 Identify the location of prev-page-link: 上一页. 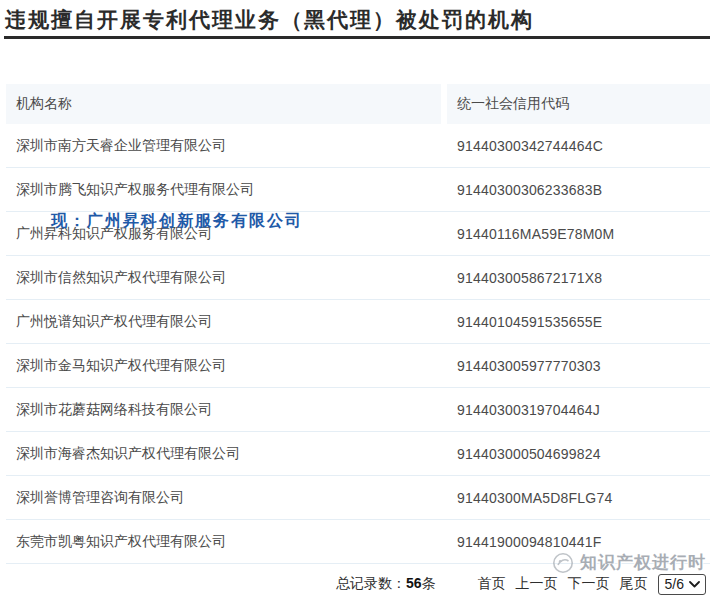
(537, 584).